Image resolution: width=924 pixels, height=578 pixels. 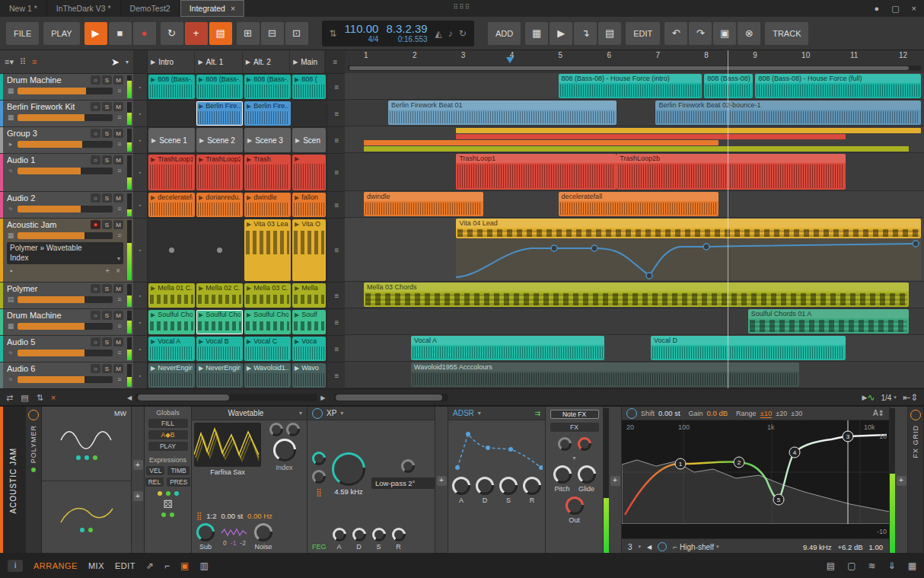 What do you see at coordinates (266, 62) in the screenshot?
I see `scene-header-cell: ▶Alt. 2` at bounding box center [266, 62].